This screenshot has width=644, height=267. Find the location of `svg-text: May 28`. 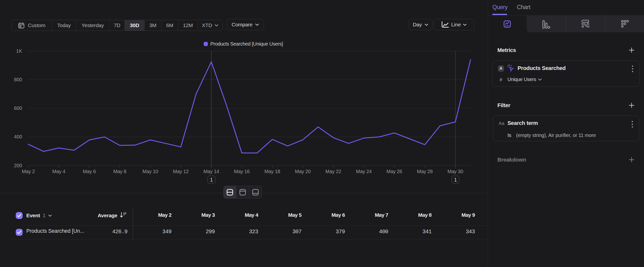

svg-text: May 28 is located at coordinates (425, 171).